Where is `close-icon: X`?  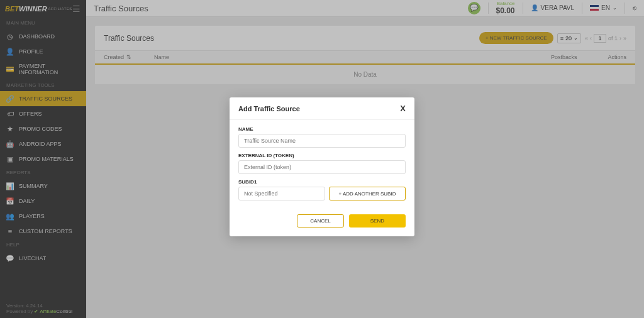
close-icon: X is located at coordinates (402, 108).